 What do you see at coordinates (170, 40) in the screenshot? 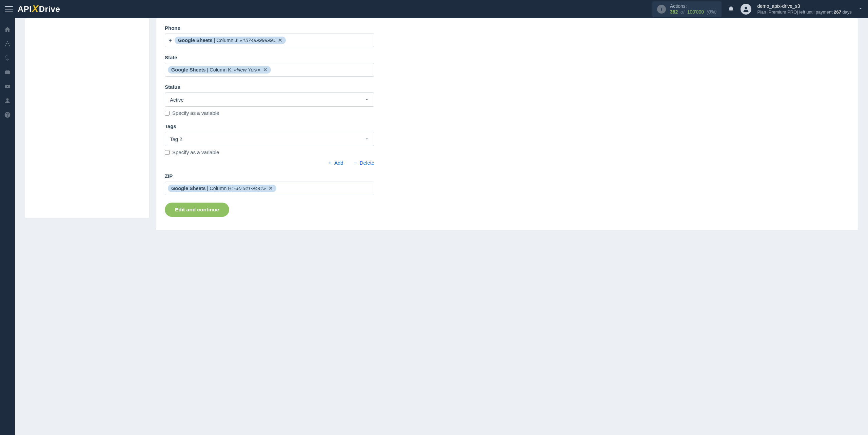
I see `add-variable-icon: +` at bounding box center [170, 40].